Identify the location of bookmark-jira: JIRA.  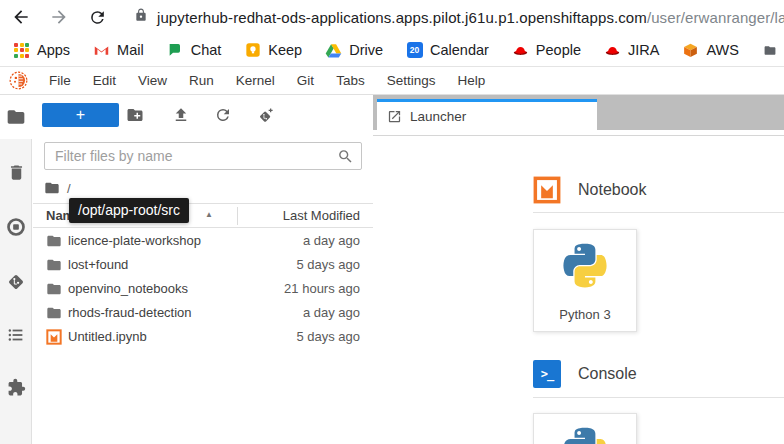
(632, 50).